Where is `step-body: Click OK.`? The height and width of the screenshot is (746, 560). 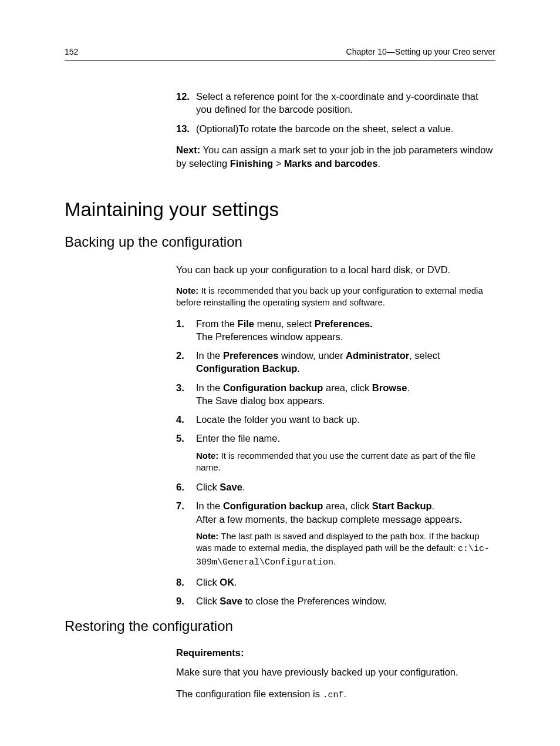 step-body: Click OK. is located at coordinates (346, 582).